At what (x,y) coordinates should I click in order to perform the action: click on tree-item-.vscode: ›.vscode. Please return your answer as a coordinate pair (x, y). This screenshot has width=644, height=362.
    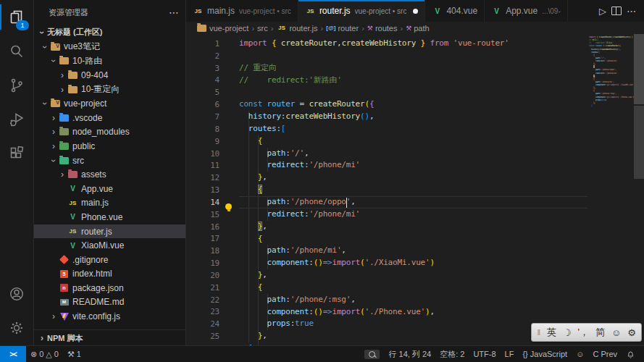
    Looking at the image, I should click on (110, 118).